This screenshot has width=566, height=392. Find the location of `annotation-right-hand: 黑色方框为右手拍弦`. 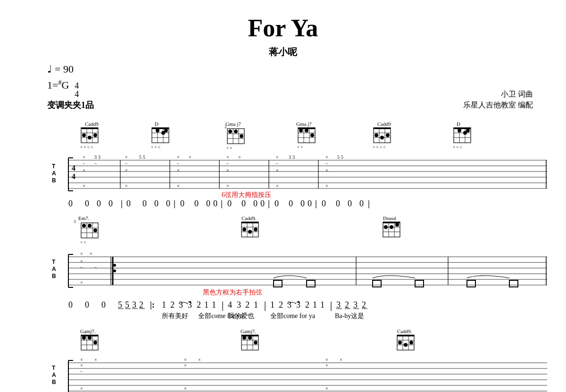

annotation-right-hand: 黑色方框为右手拍弦 is located at coordinates (233, 292).